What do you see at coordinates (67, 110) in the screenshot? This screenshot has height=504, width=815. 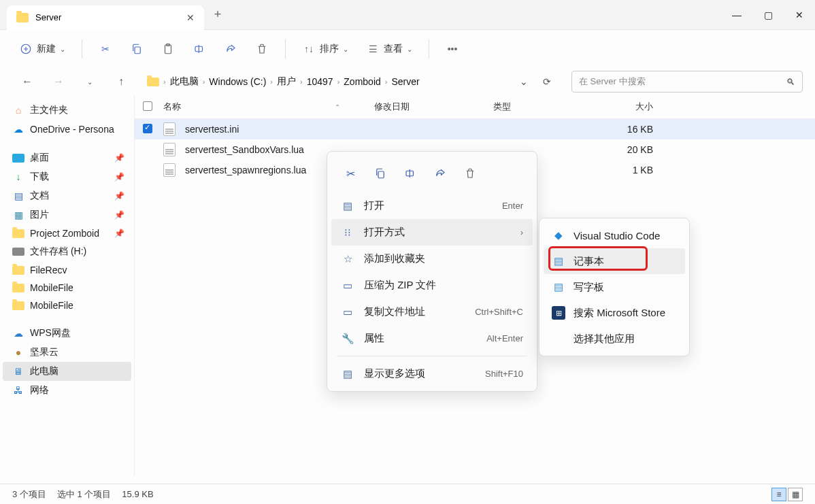 I see `sidebar-home: ⌂主文件夹` at bounding box center [67, 110].